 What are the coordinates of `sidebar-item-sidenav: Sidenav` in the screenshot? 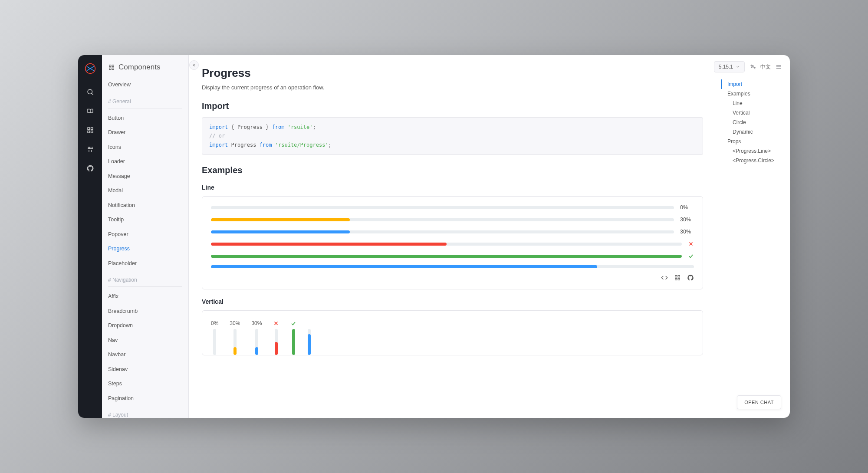 It's located at (145, 370).